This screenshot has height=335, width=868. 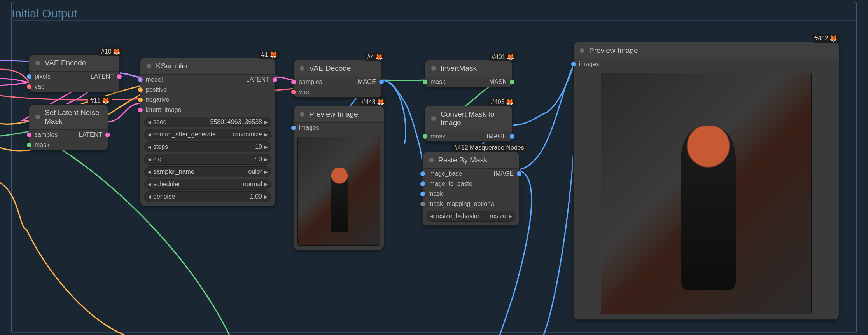 I want to click on widget-sampler-name: ◀sampler_name euler▶, so click(x=208, y=172).